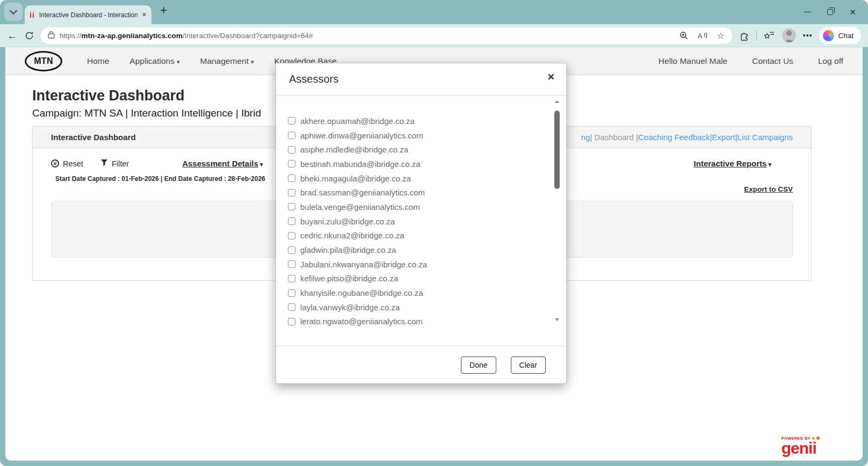 This screenshot has height=466, width=868. Describe the element at coordinates (674, 137) in the screenshot. I see `panel-link: Coaching Feedback` at that location.